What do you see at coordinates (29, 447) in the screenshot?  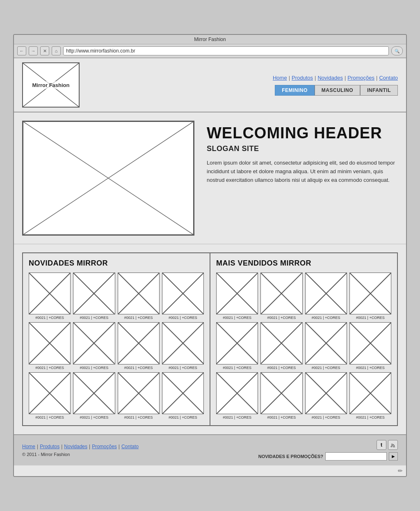 I see `footer-nav-home: Home` at bounding box center [29, 447].